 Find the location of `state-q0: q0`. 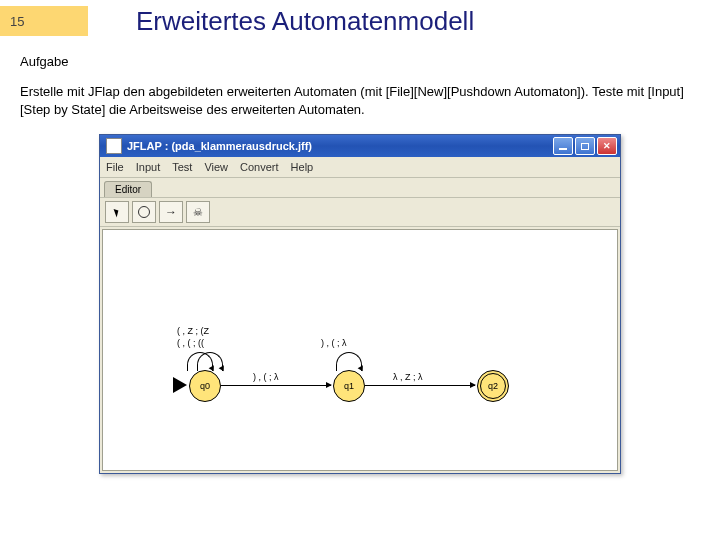

state-q0: q0 is located at coordinates (205, 386).